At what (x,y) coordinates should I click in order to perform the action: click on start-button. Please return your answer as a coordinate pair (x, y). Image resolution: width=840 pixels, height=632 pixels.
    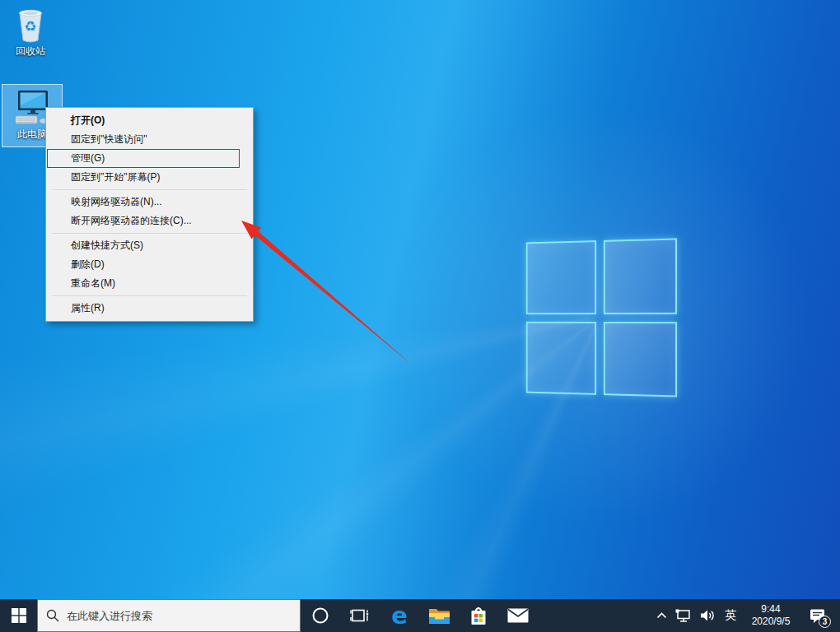
    Looking at the image, I should click on (18, 616).